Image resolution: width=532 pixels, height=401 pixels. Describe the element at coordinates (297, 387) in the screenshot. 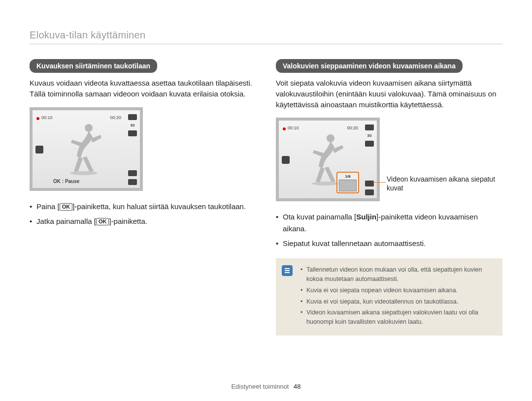

I see `page-number: 48` at that location.